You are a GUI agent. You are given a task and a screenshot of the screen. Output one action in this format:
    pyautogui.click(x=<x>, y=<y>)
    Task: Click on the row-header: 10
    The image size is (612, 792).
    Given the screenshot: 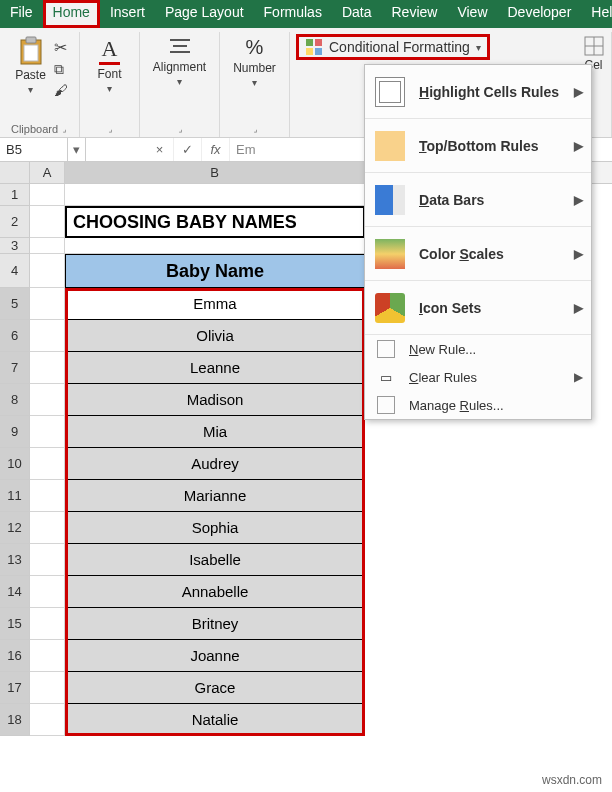 What is the action you would take?
    pyautogui.click(x=15, y=464)
    